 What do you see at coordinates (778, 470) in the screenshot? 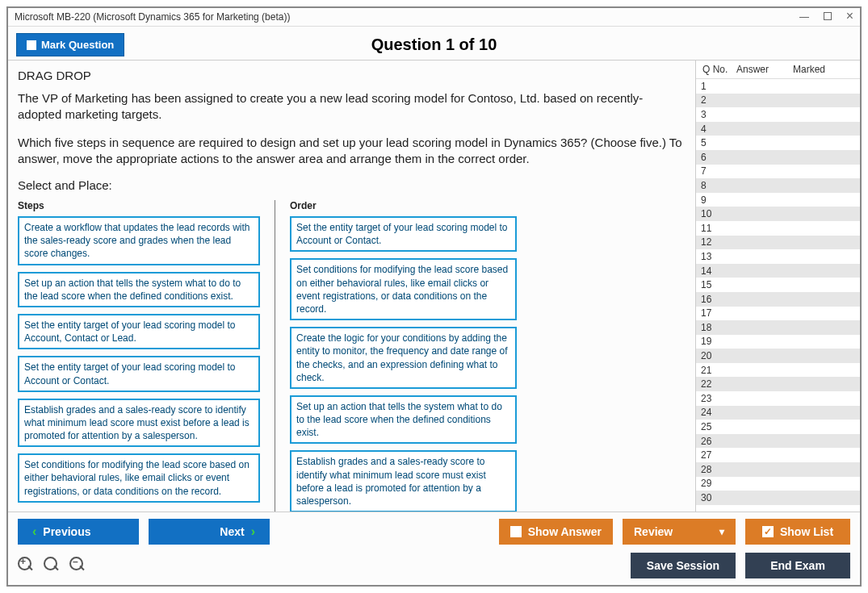
I see `nav-row: 28` at bounding box center [778, 470].